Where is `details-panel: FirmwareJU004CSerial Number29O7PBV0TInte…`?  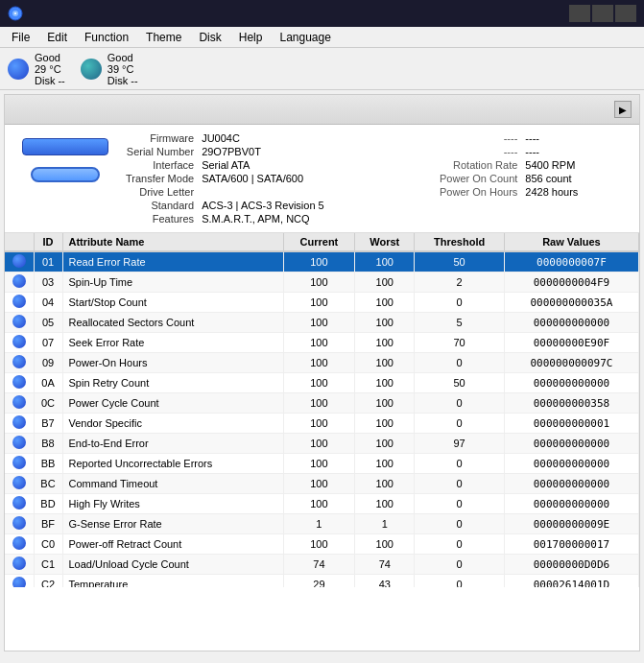
details-panel: FirmwareJU004CSerial Number29O7PBV0TInte… is located at coordinates (278, 178).